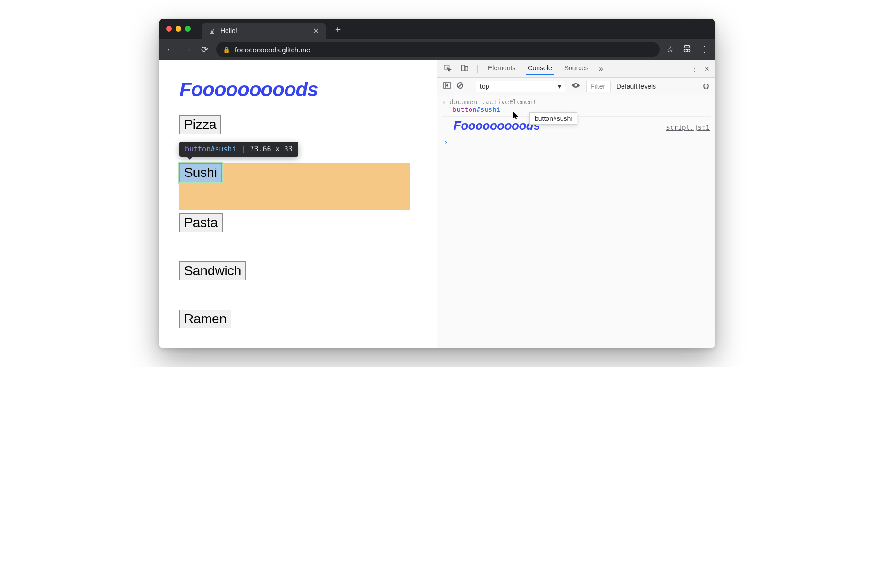 This screenshot has width=874, height=588. What do you see at coordinates (597, 86) in the screenshot?
I see `filter-placeholder: Filter` at bounding box center [597, 86].